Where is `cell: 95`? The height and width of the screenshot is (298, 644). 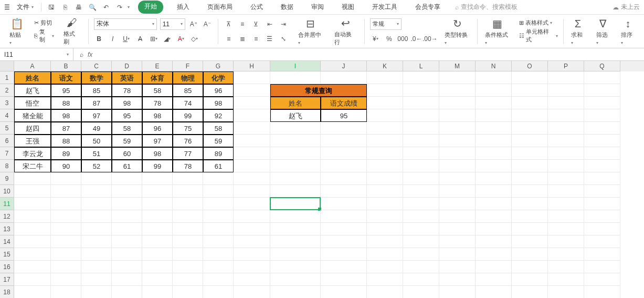 cell: 95 is located at coordinates (344, 116).